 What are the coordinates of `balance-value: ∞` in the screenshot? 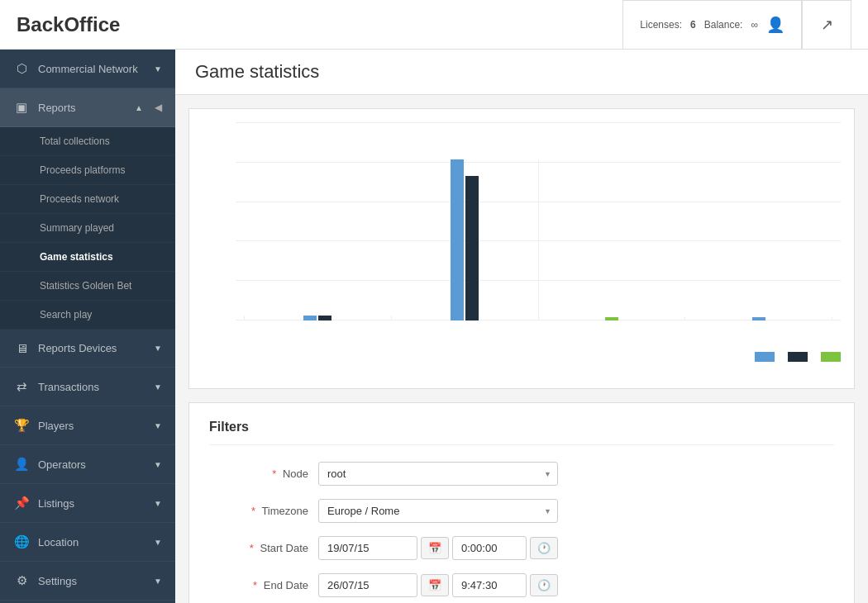 It's located at (754, 25).